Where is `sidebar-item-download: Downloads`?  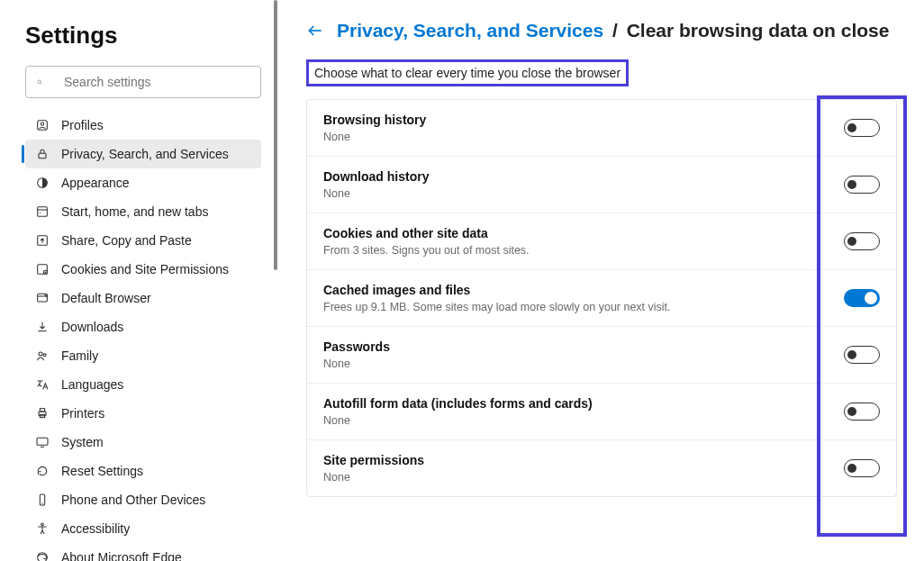
sidebar-item-download: Downloads is located at coordinates (143, 327).